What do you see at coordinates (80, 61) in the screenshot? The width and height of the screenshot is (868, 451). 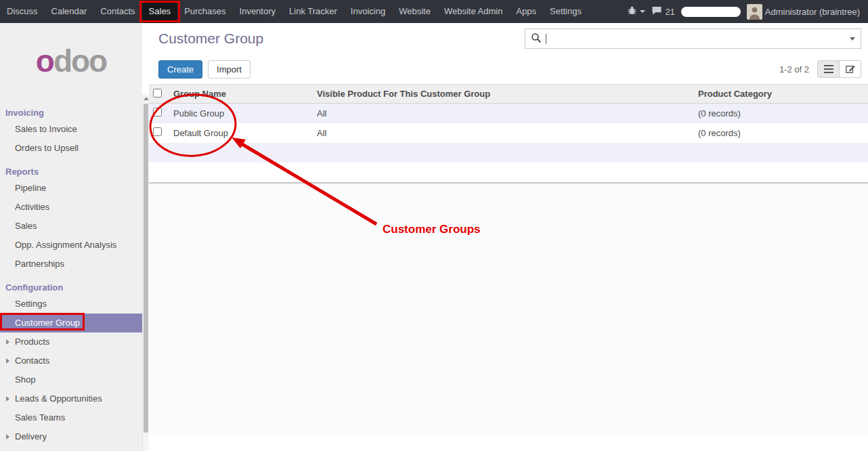 I see `logo-rest: doo` at bounding box center [80, 61].